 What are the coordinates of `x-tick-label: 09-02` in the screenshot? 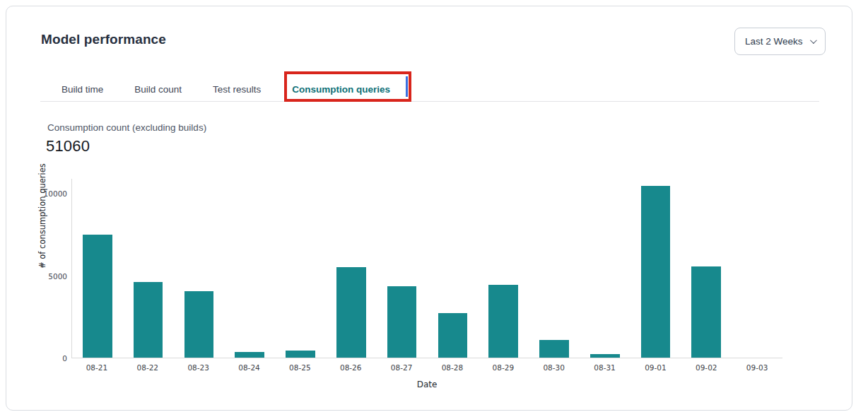 It's located at (706, 368).